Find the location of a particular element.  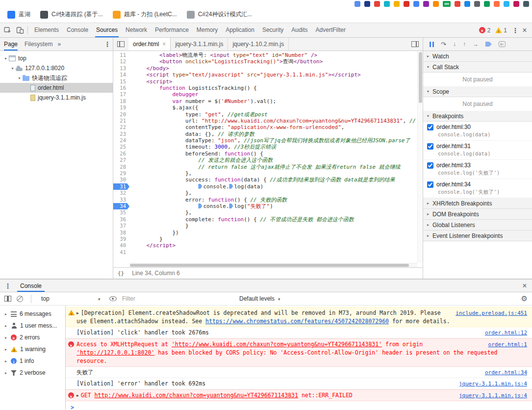

bookmark-item: 题库 - 力扣 (LeetC... is located at coordinates (145, 15).